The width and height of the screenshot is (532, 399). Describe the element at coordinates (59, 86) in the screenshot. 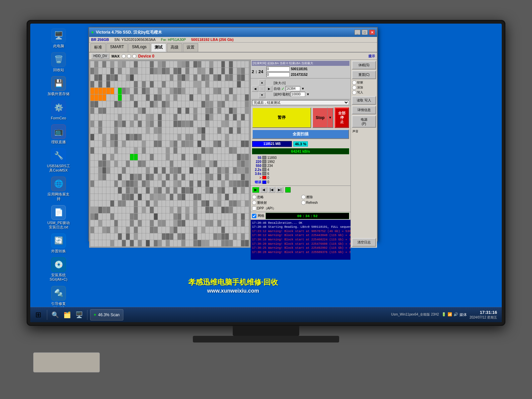

I see `desktop-icon-加载外置存储: 💾 加载外置存储` at that location.